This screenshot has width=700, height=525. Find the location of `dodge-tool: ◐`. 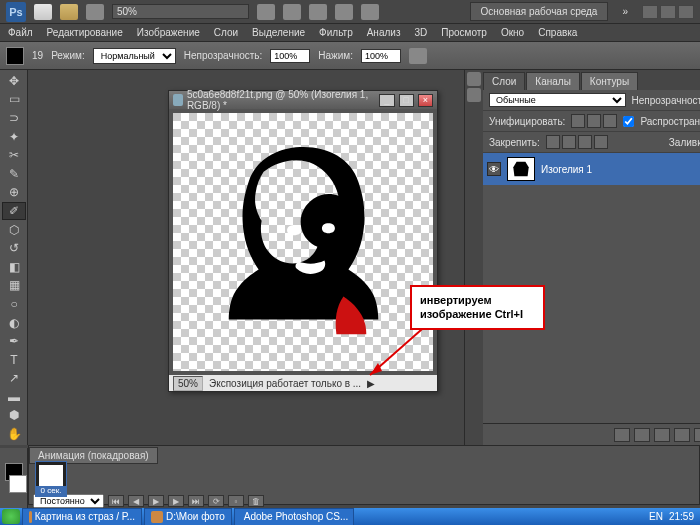

dodge-tool: ◐ is located at coordinates (14, 323).